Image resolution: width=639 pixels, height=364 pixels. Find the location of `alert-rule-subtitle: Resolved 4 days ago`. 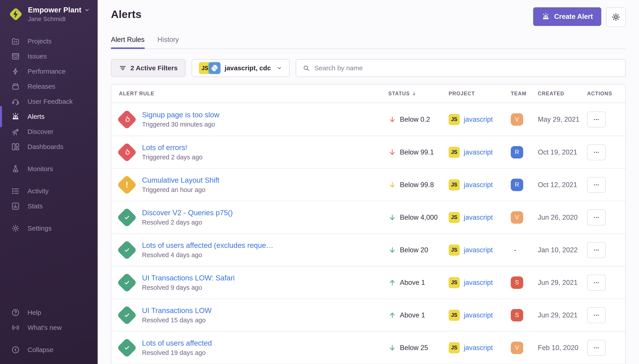

alert-rule-subtitle: Resolved 4 days ago is located at coordinates (208, 255).